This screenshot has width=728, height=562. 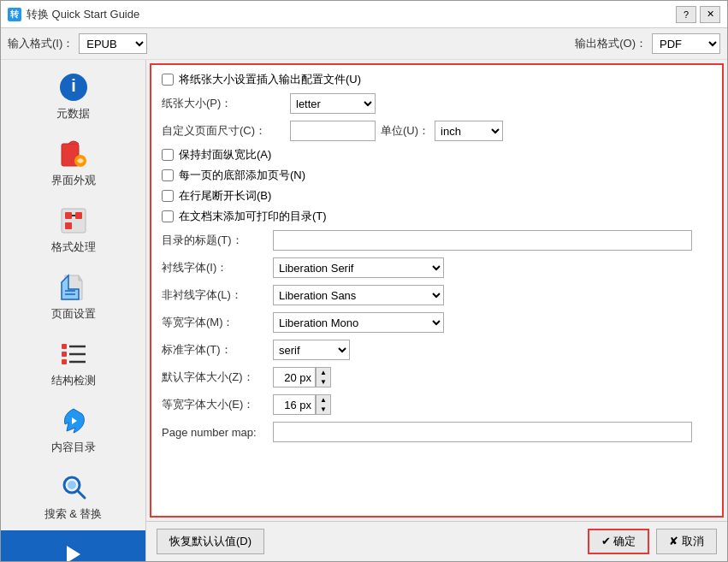 What do you see at coordinates (436, 216) in the screenshot?
I see `checkbox-row-5: 在文档末添加可打印的目录(T)` at bounding box center [436, 216].